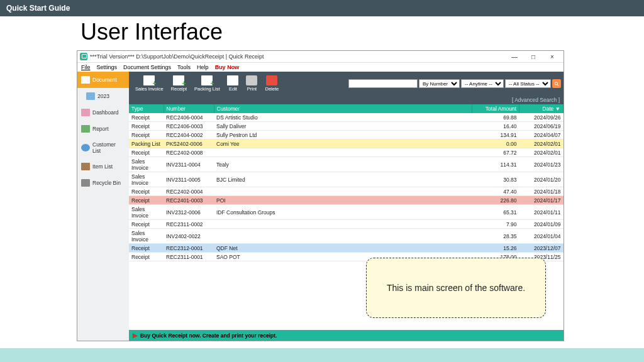 This screenshot has width=644, height=362. Describe the element at coordinates (533, 57) in the screenshot. I see `window-controls: — □ ×` at that location.